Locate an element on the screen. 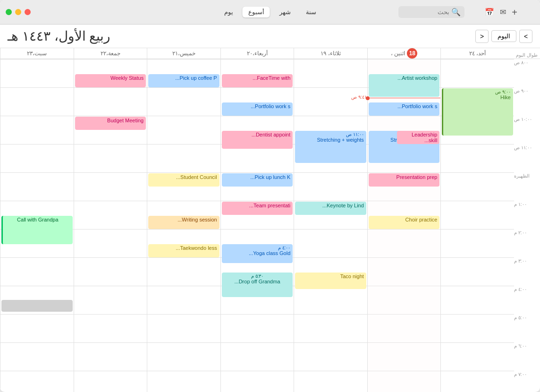  event-portfolio-2: Portfolio work s... is located at coordinates (258, 109).